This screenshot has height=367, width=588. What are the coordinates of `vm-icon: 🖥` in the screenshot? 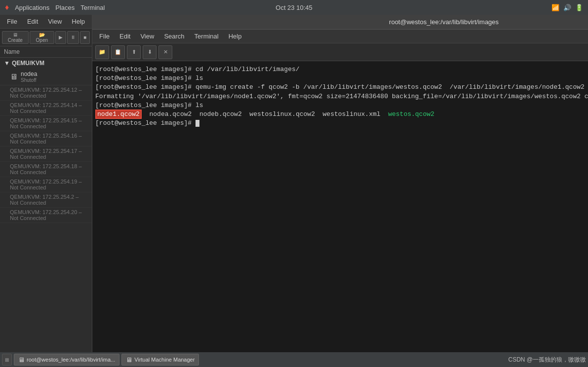 It's located at (14, 77).